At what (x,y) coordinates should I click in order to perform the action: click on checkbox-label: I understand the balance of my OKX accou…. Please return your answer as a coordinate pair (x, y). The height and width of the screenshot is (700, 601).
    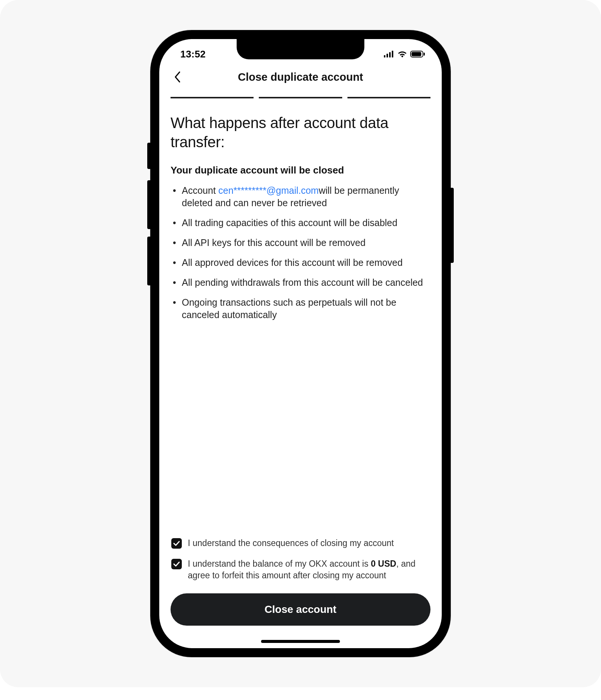
    Looking at the image, I should click on (309, 570).